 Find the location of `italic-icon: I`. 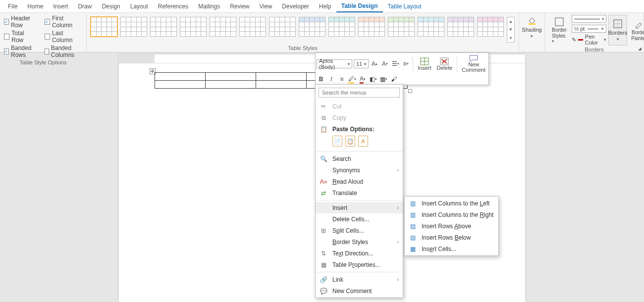

italic-icon: I is located at coordinates (331, 79).